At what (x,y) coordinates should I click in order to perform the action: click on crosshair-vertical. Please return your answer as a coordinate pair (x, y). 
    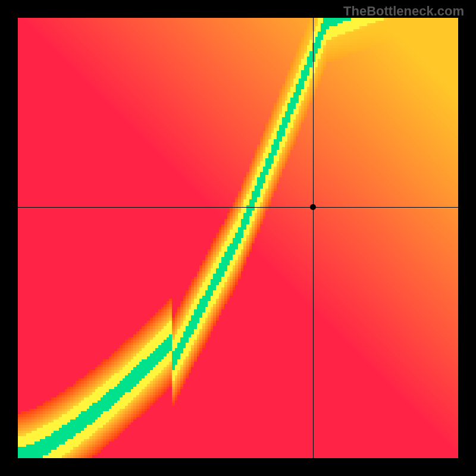
    Looking at the image, I should click on (313, 238).